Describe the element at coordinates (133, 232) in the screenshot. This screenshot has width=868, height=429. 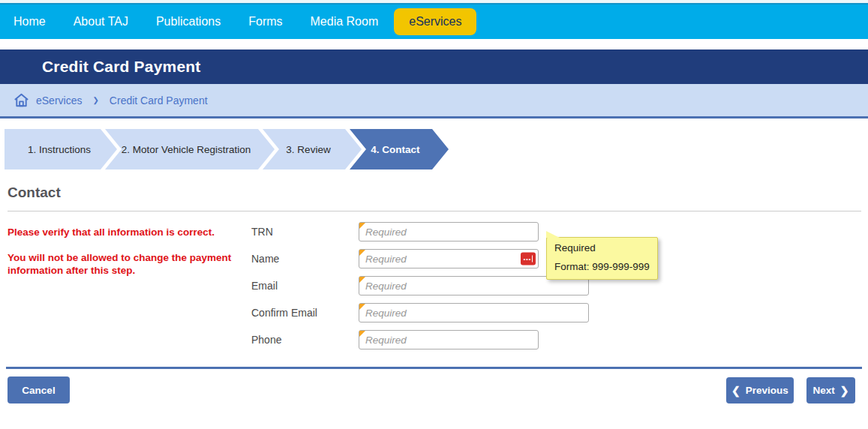
I see `warning-verify-info: Please verify that all information is co…` at that location.